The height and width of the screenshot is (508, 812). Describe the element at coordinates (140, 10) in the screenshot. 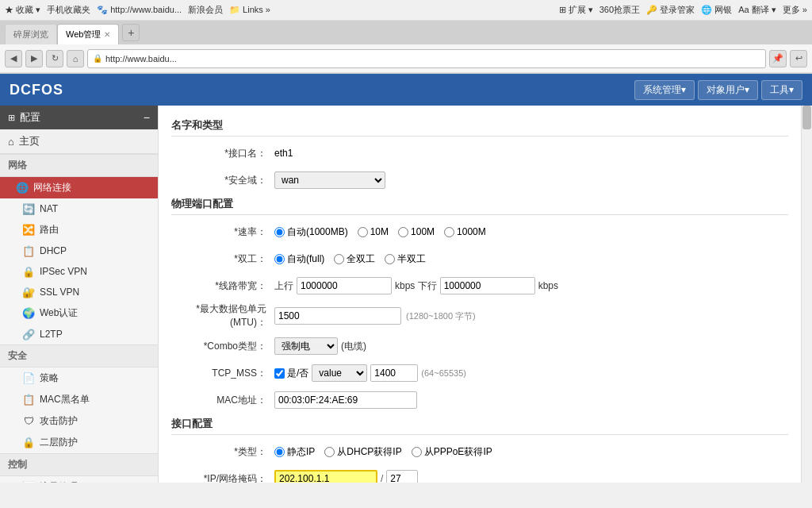

I see `bookmark-baidu: 🐾 http://www.baidu...` at that location.